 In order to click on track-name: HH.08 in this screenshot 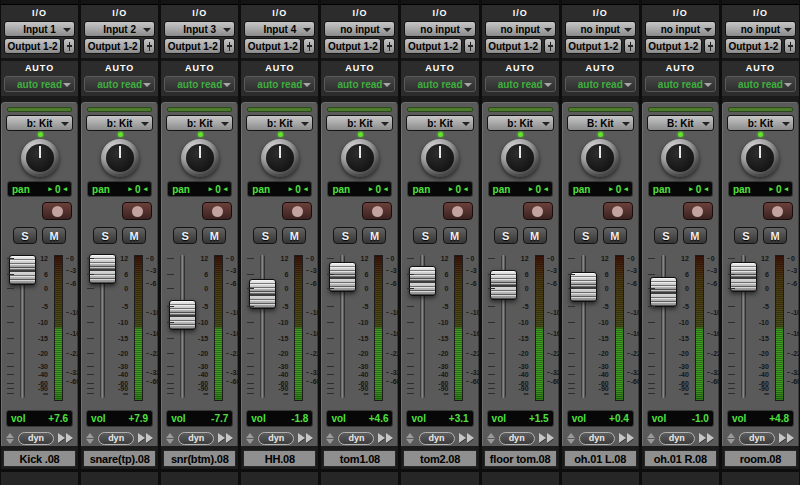, I will do `click(280, 458)`.